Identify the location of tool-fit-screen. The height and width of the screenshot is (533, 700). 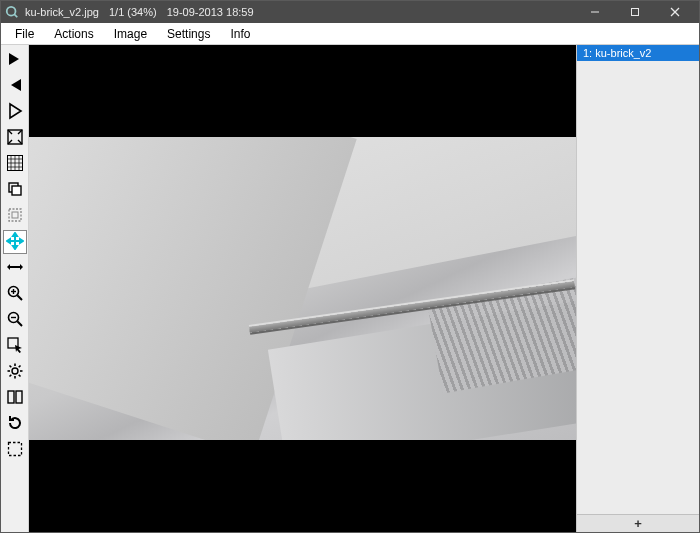
(15, 138).